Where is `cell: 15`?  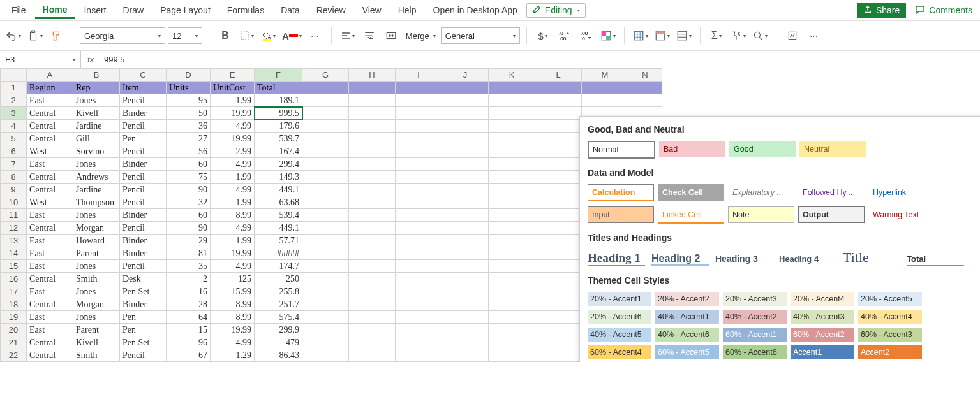
cell: 15 is located at coordinates (189, 330).